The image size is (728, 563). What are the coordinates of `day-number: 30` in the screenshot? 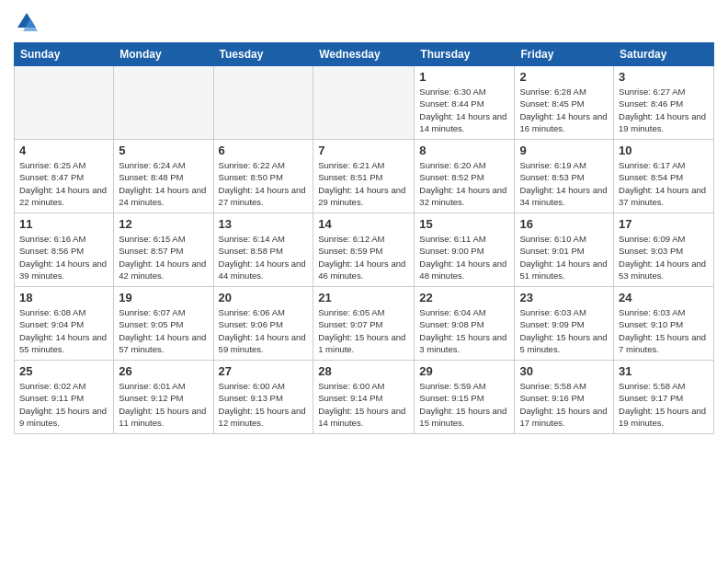 It's located at (564, 372).